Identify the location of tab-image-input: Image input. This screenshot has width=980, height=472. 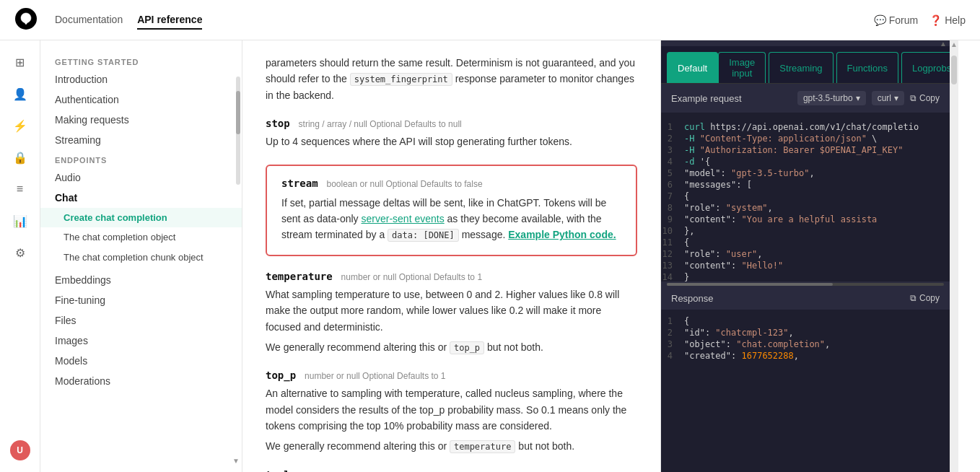
(742, 68).